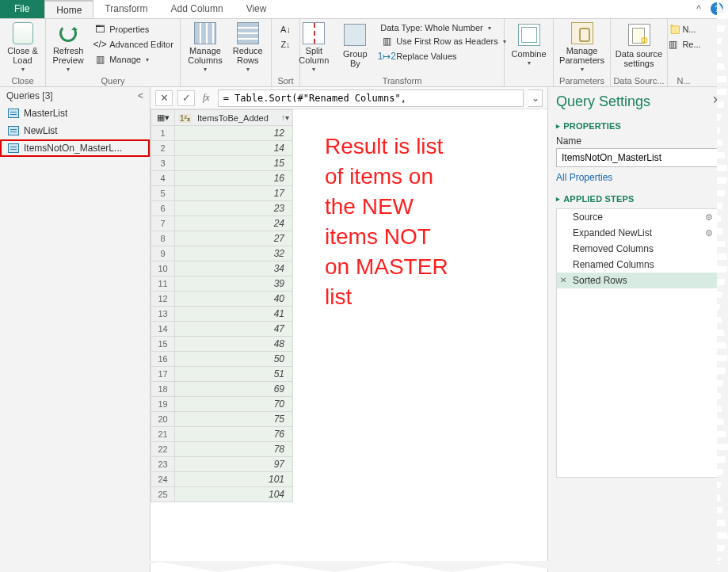 This screenshot has width=728, height=572. I want to click on row-number: 9, so click(163, 254).